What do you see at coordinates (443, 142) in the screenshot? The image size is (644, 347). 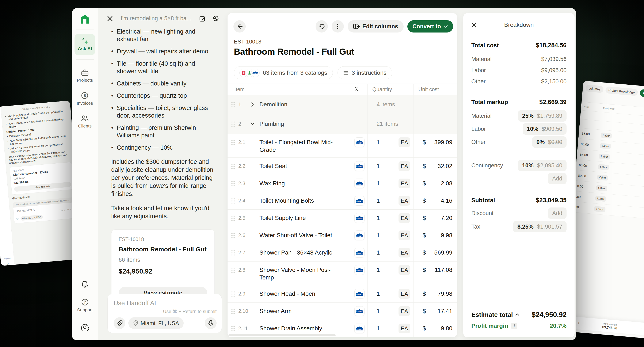 I see `unit-cost-value: 399.09` at bounding box center [443, 142].